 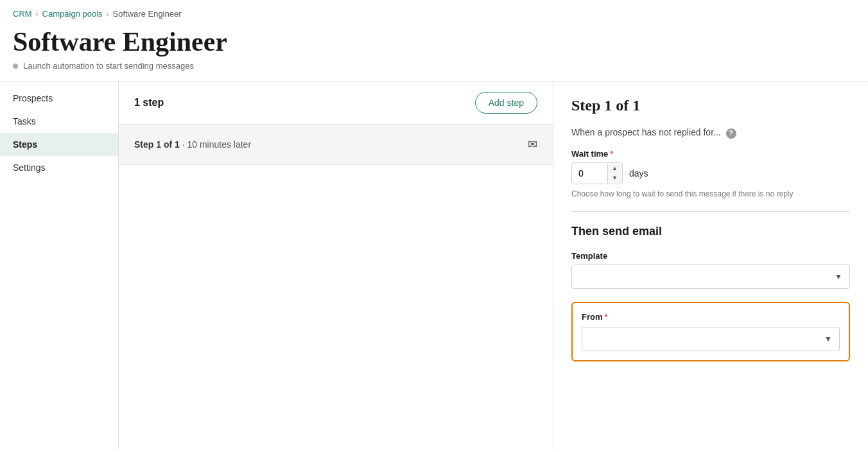 I want to click on sidebar-item-tasks: Tasks, so click(x=59, y=121).